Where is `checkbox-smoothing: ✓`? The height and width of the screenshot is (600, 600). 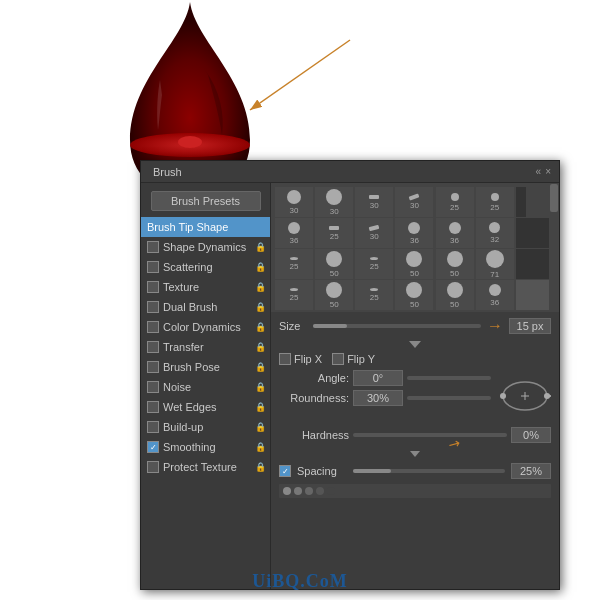
checkbox-smoothing: ✓ is located at coordinates (153, 447).